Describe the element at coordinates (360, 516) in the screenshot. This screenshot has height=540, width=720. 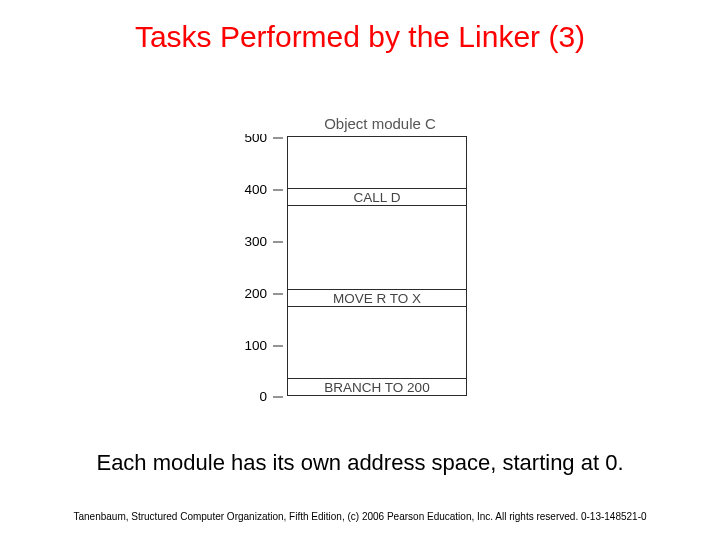
I see `slide-footer: Tanenbaum, Structured Computer Organizat…` at that location.